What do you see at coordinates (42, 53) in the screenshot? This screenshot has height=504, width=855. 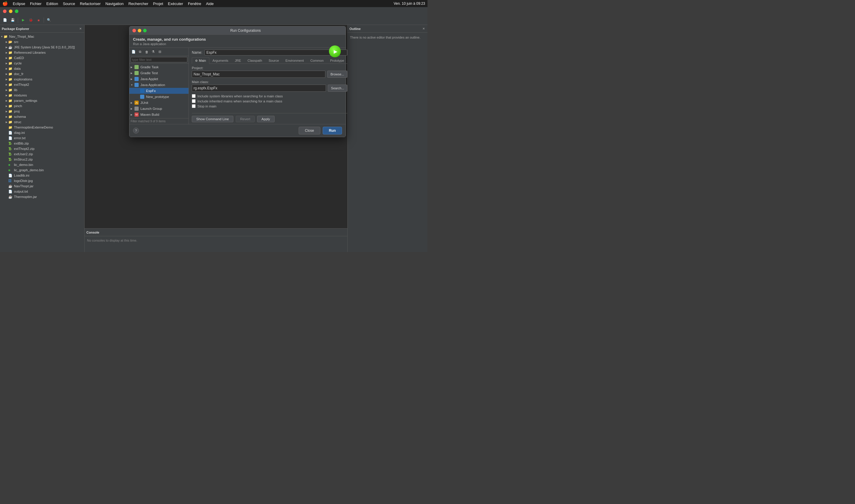 I see `tree-item-referenced-libraries: ▶ 📁 Referenced Libraries` at bounding box center [42, 53].